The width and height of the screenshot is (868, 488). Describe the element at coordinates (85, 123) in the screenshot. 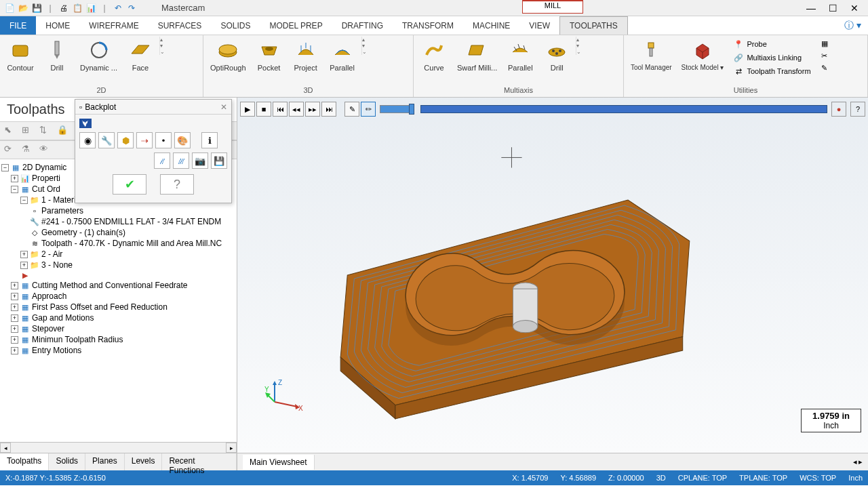

I see `expand-icon: ⮟` at that location.